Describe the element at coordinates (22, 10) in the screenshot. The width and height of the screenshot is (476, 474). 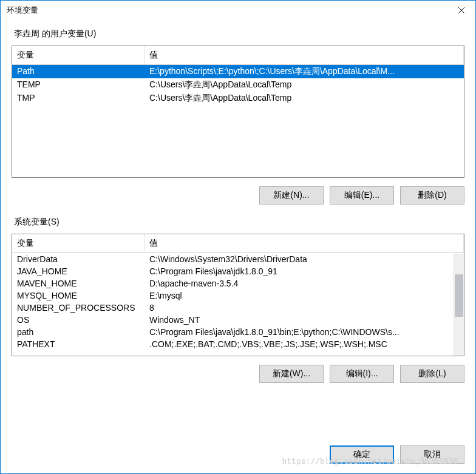
I see `window-title: 环境变量` at that location.